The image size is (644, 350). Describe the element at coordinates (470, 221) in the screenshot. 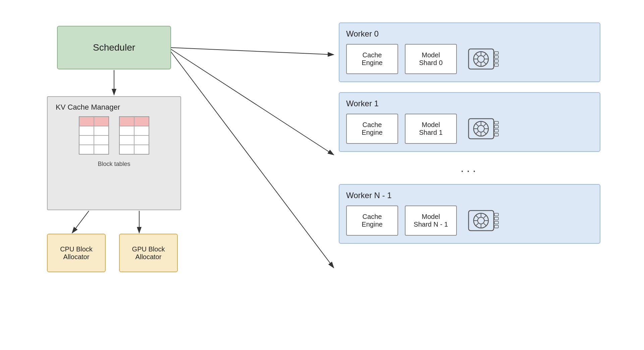

I see `worker-n-inner: CacheEngine ModelShard N - 1` at that location.